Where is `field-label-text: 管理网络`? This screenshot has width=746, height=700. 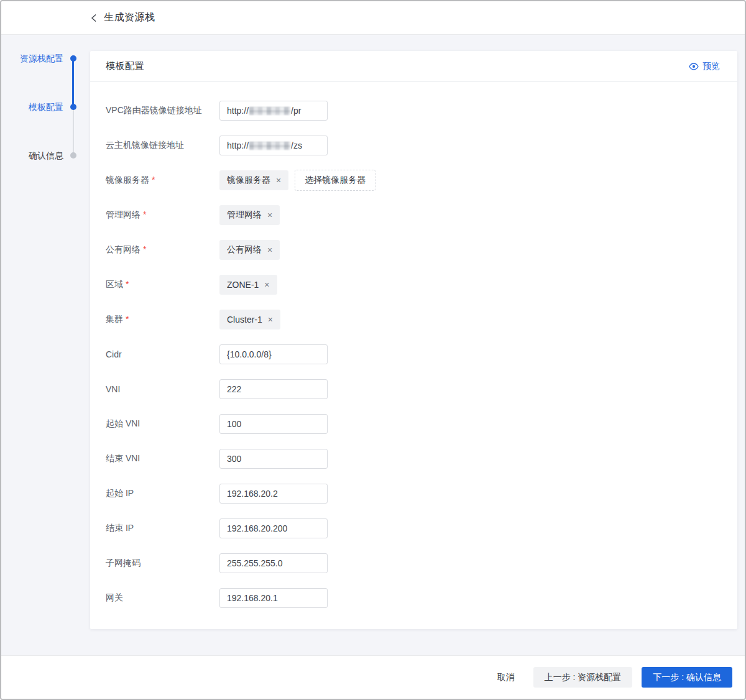
field-label-text: 管理网络 is located at coordinates (123, 214).